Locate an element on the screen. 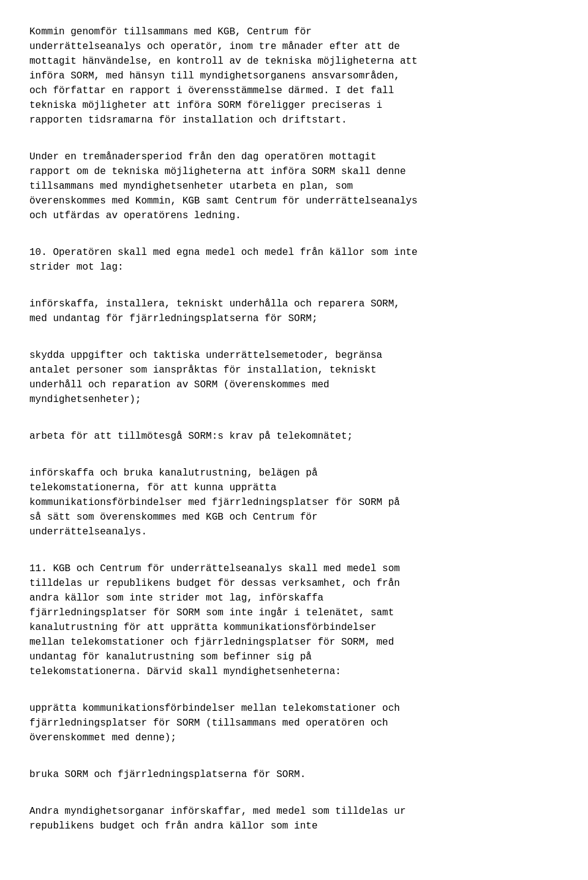 The height and width of the screenshot is (880, 588). paragraph-11: Andra myndighetsorganar införskaffar, me… is located at coordinates (294, 819).